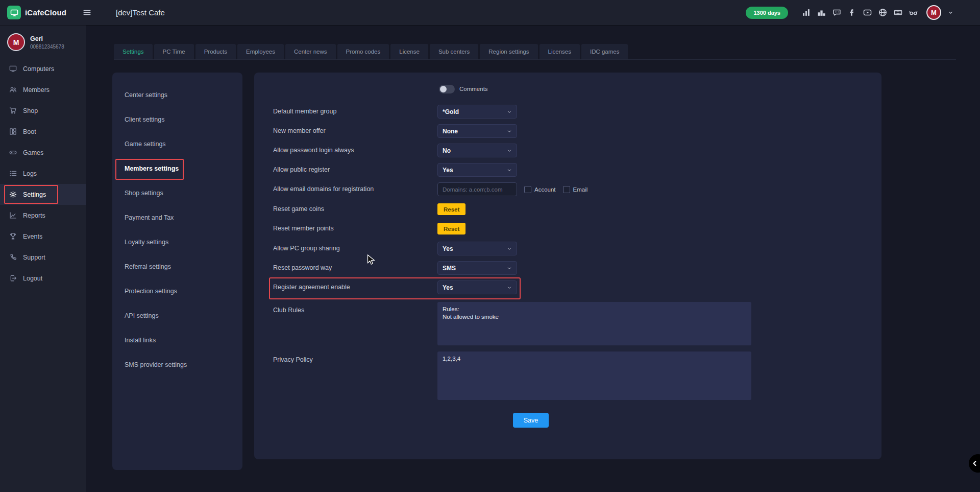 The width and height of the screenshot is (980, 492). What do you see at coordinates (852, 12) in the screenshot?
I see `facebook-icon` at bounding box center [852, 12].